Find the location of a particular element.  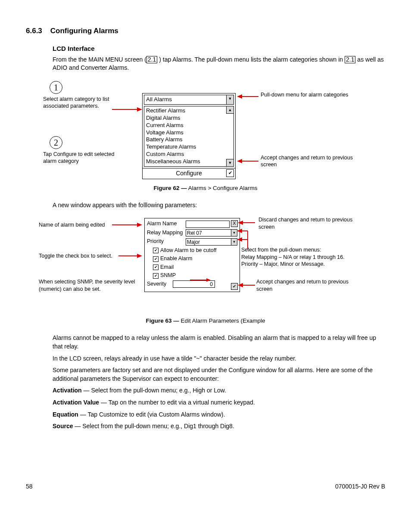

callout-toggle: Toggle the check box to select. is located at coordinates (82, 256).